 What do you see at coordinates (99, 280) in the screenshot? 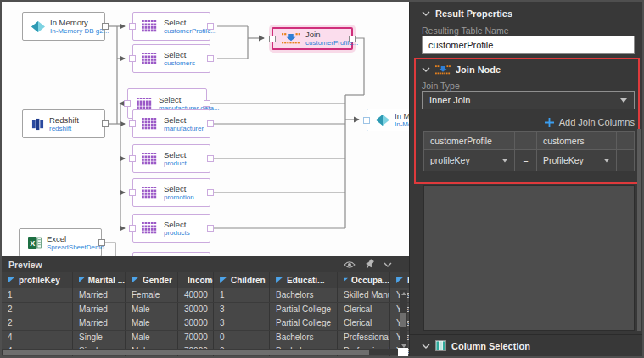
I see `column-header: Marital ...` at bounding box center [99, 280].